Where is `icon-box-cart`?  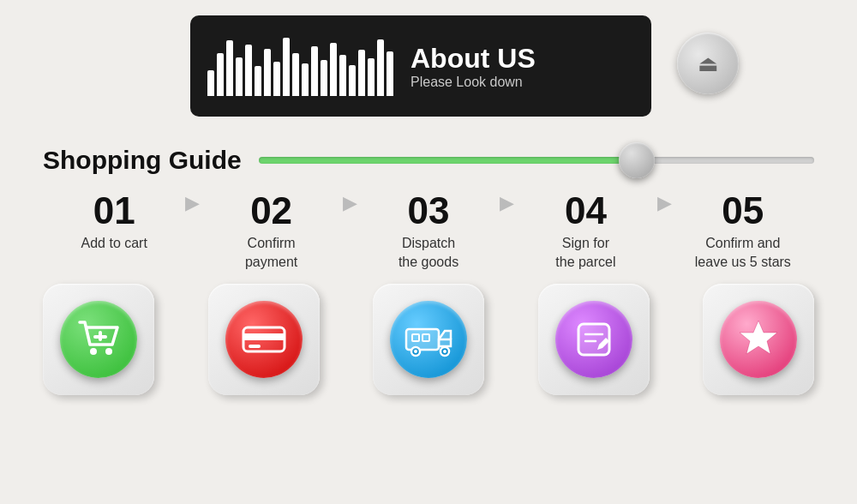 icon-box-cart is located at coordinates (99, 339).